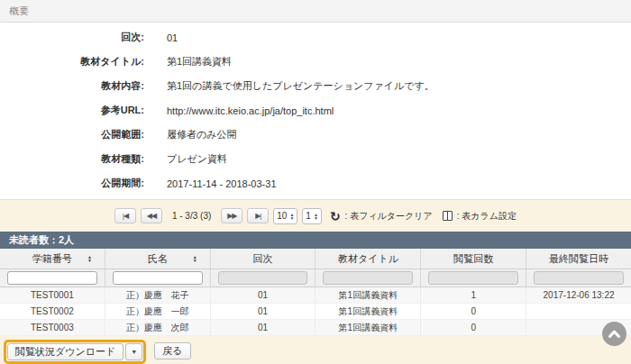 The image size is (631, 364). What do you see at coordinates (72, 38) in the screenshot?
I see `field-label: 回次:` at bounding box center [72, 38].